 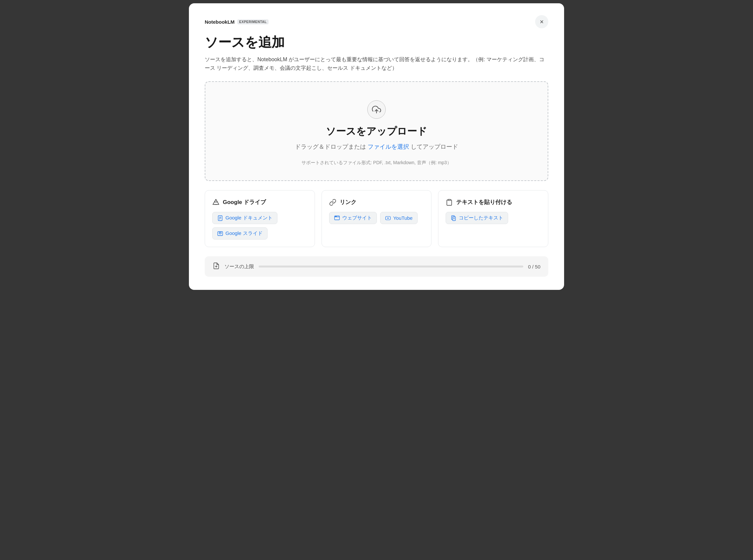 I want to click on link-title: リンク, so click(x=377, y=202).